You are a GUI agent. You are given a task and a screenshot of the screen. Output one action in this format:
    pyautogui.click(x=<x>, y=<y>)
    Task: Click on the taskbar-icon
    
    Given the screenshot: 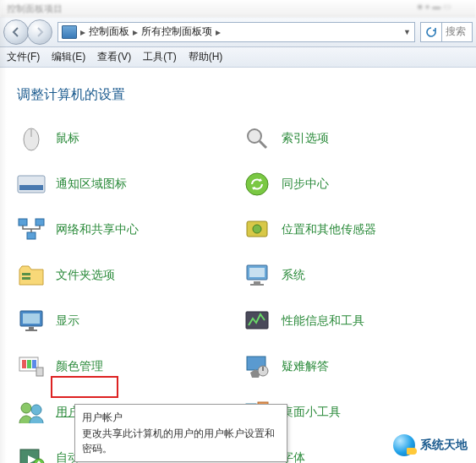 What is the action you would take?
    pyautogui.click(x=31, y=184)
    